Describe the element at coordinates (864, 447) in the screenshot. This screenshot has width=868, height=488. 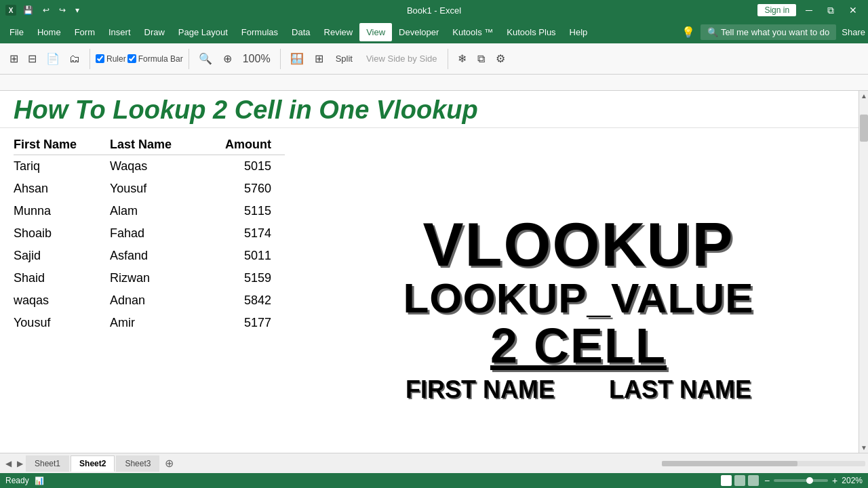
I see `scroll-down-btn: ▼` at that location.